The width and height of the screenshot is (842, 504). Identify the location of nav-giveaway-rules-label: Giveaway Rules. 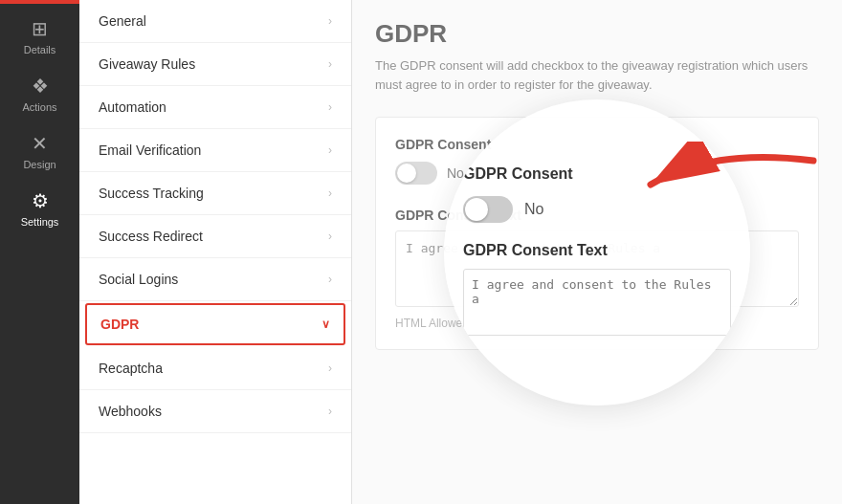
(147, 64).